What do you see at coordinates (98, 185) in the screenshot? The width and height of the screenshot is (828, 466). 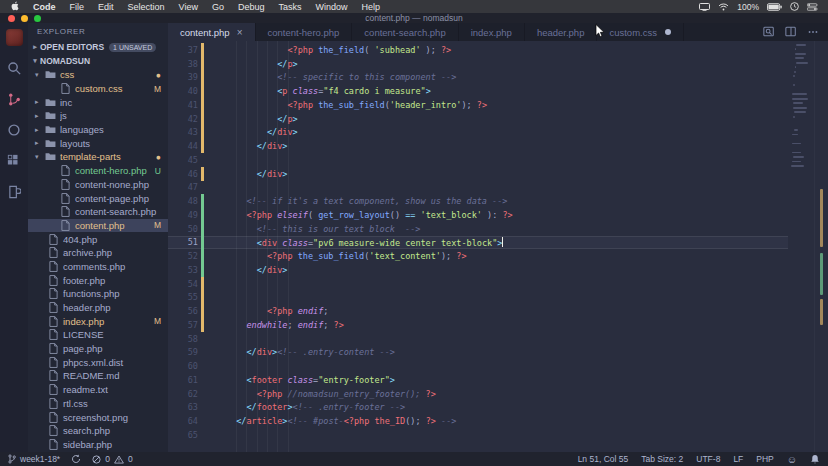 I see `file-content-none.php: content-none.php` at bounding box center [98, 185].